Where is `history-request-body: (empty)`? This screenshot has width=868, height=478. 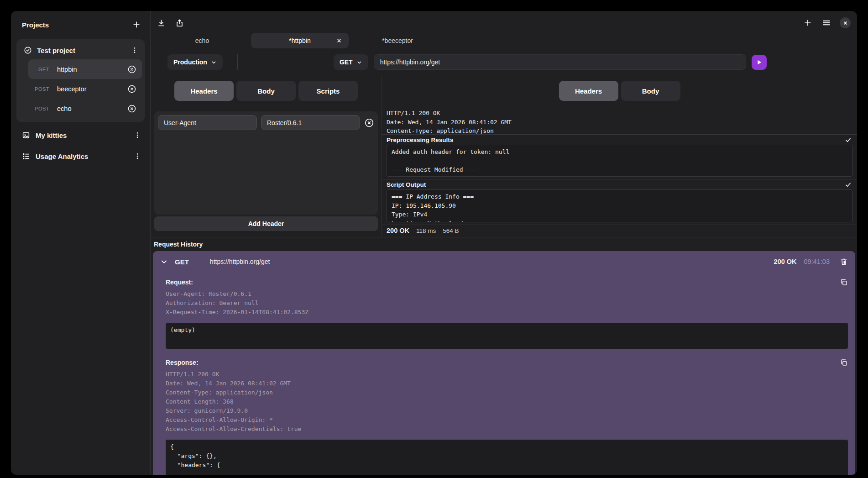
history-request-body: (empty) is located at coordinates (507, 336).